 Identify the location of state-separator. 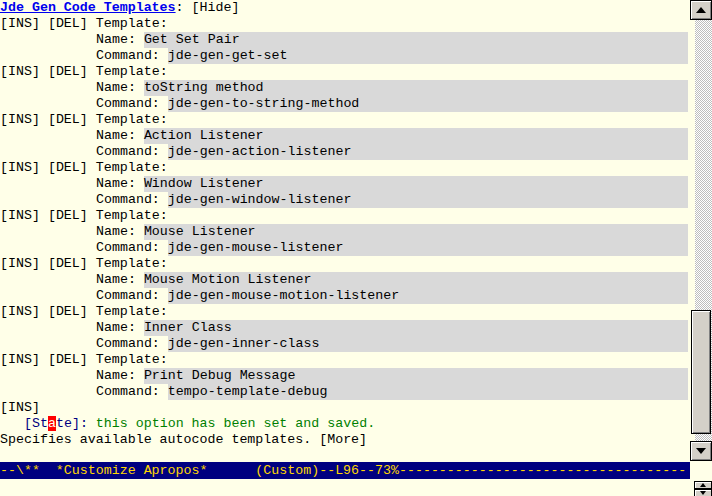
(92, 424).